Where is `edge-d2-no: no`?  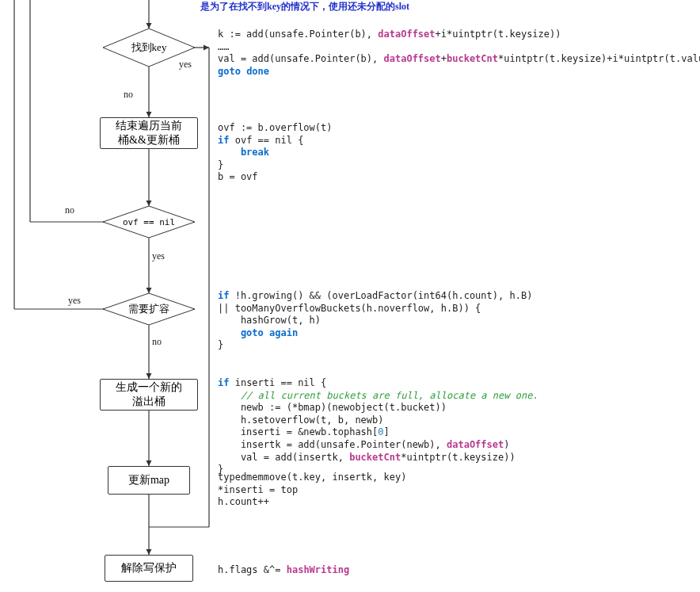 edge-d2-no: no is located at coordinates (70, 211).